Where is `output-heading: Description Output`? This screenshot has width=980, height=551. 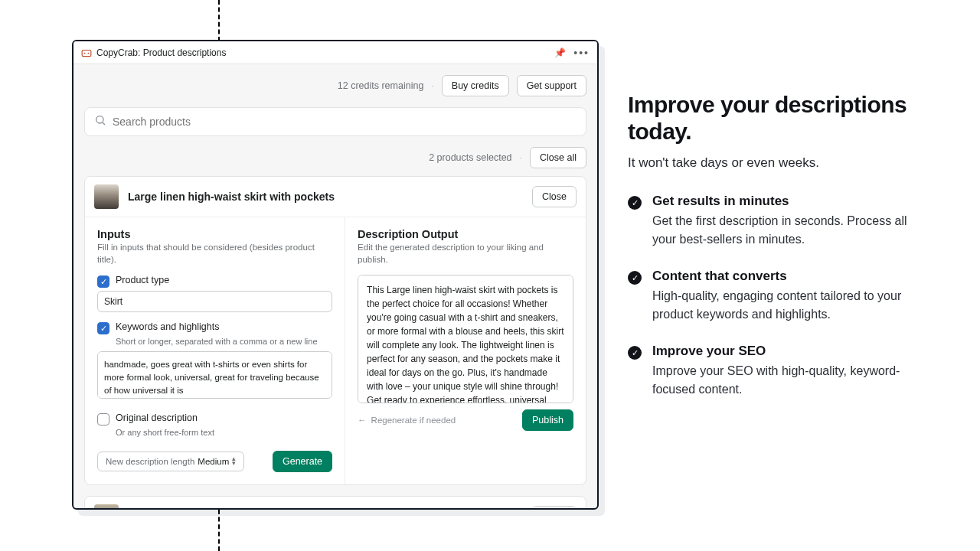 output-heading: Description Output is located at coordinates (466, 234).